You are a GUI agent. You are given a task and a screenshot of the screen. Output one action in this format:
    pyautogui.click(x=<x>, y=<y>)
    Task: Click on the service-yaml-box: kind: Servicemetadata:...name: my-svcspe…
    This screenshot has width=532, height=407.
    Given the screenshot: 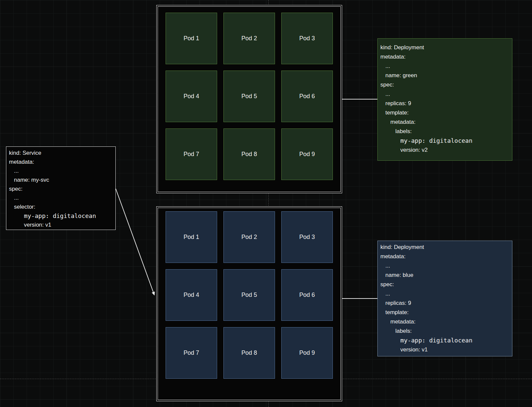 What is the action you would take?
    pyautogui.click(x=61, y=188)
    